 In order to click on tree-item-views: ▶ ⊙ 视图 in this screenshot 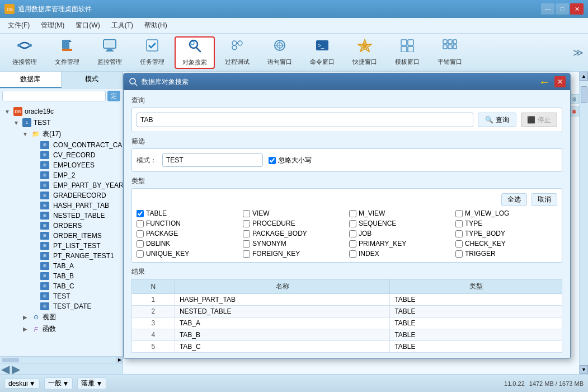, I will do `click(62, 317)`.